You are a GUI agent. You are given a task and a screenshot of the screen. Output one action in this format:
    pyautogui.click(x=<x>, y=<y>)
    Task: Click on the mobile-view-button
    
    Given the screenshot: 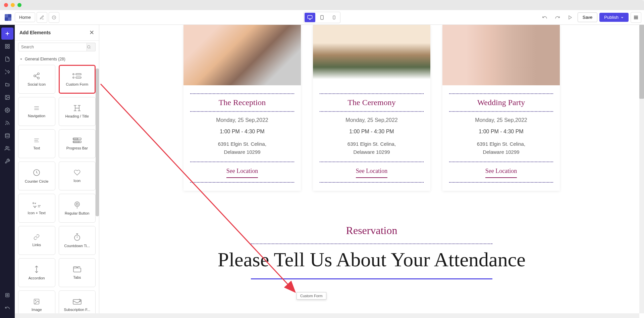 What is the action you would take?
    pyautogui.click(x=334, y=17)
    